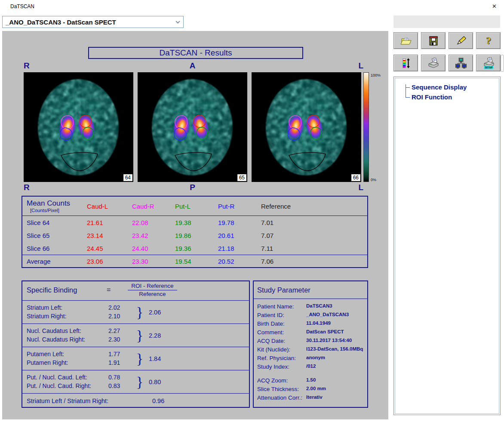 The height and width of the screenshot is (422, 504). I want to click on svg-text: SETUP, so click(489, 67).